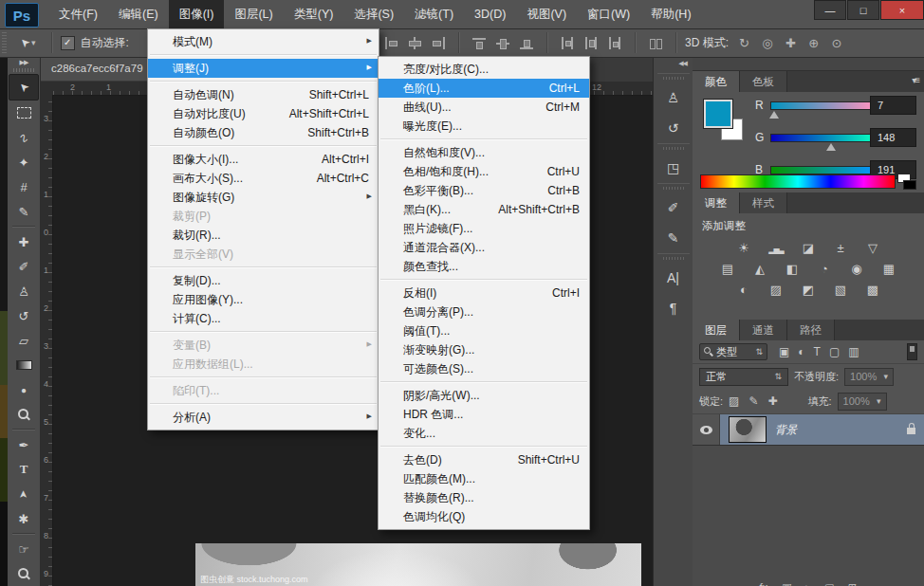  What do you see at coordinates (716, 82) in the screenshot?
I see `tab-color: 颜色` at bounding box center [716, 82].